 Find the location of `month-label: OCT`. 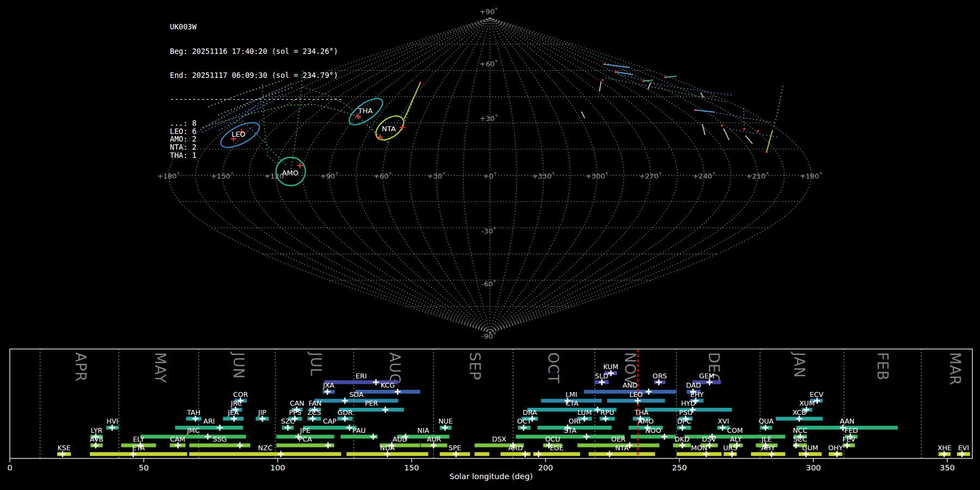

month-label: OCT is located at coordinates (553, 368).